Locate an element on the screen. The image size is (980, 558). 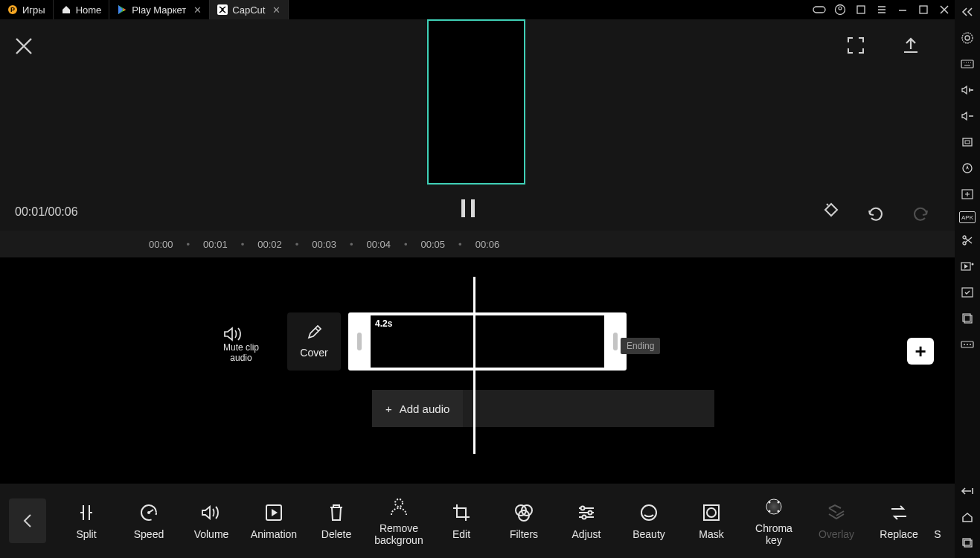
tool-beauty: Beauty is located at coordinates (649, 521).